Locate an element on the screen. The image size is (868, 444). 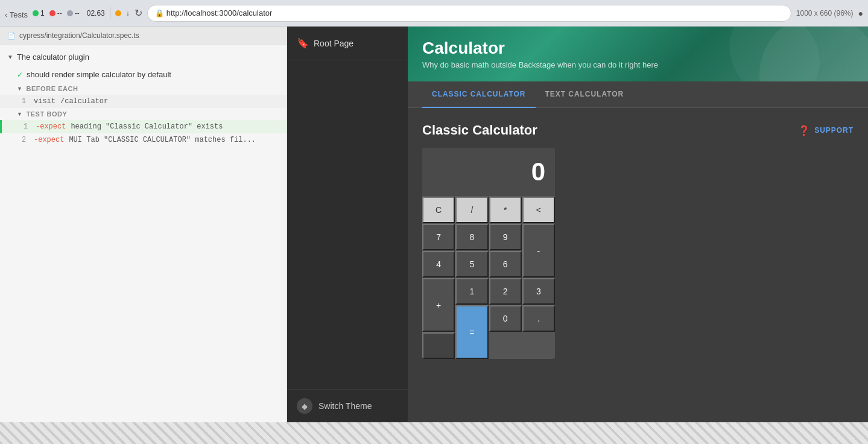
viewport-info: 1000 x 660 (96%) is located at coordinates (825, 13).